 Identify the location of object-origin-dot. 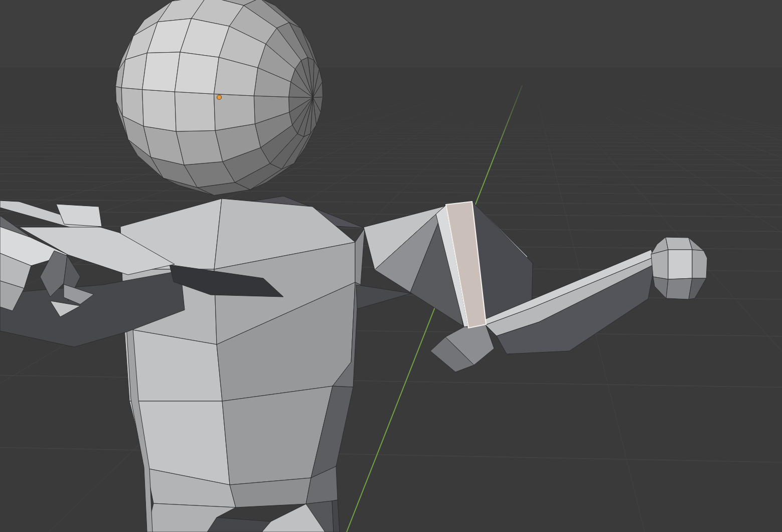
(220, 97).